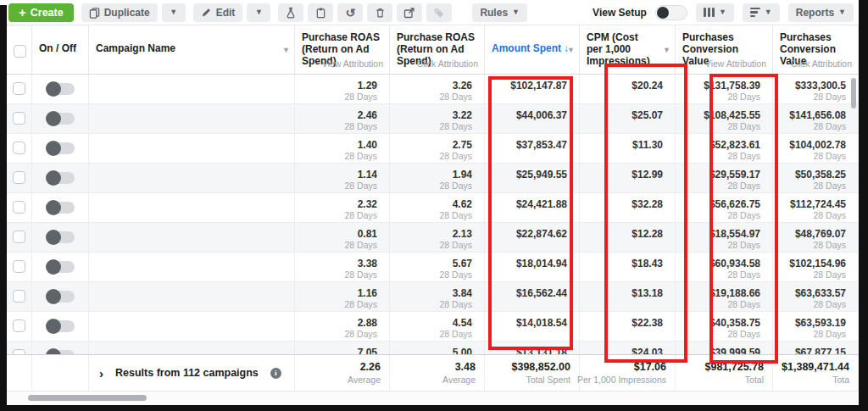  Describe the element at coordinates (539, 86) in the screenshot. I see `cell-value: $102,147.87` at that location.